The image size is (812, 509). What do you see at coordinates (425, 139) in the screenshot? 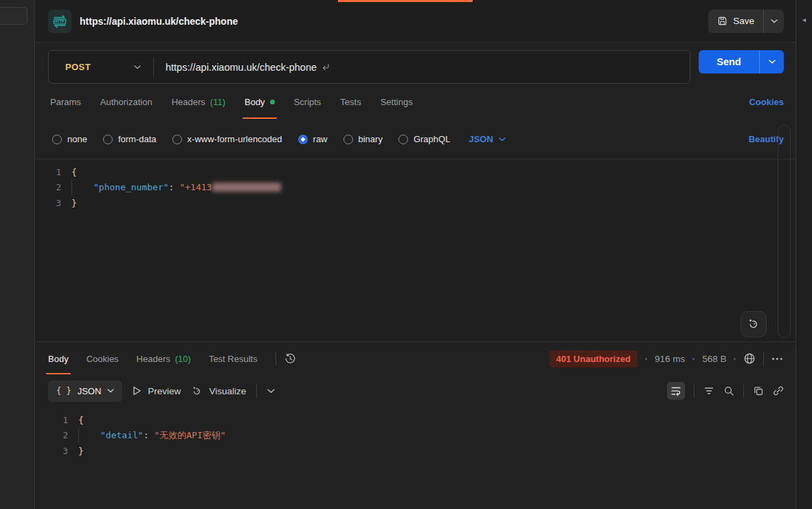
I see `mode-graphql: GraphQL` at bounding box center [425, 139].